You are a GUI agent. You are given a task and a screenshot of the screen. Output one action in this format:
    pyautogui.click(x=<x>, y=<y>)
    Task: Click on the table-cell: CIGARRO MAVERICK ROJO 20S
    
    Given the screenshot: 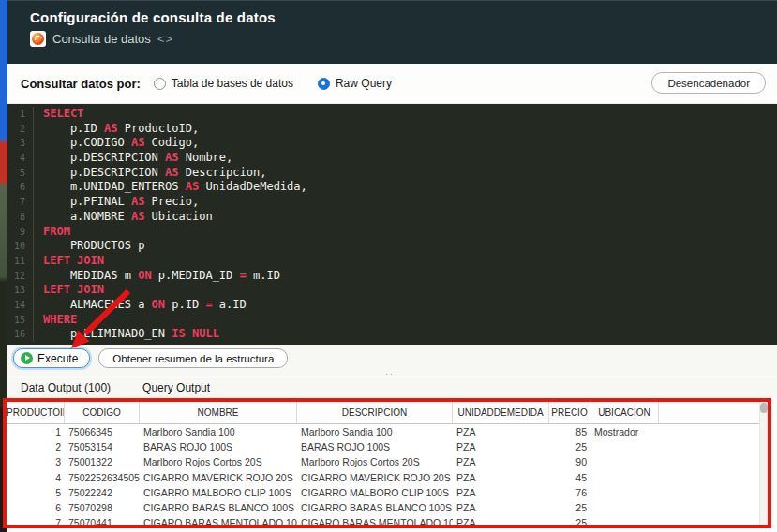 What is the action you would take?
    pyautogui.click(x=375, y=478)
    